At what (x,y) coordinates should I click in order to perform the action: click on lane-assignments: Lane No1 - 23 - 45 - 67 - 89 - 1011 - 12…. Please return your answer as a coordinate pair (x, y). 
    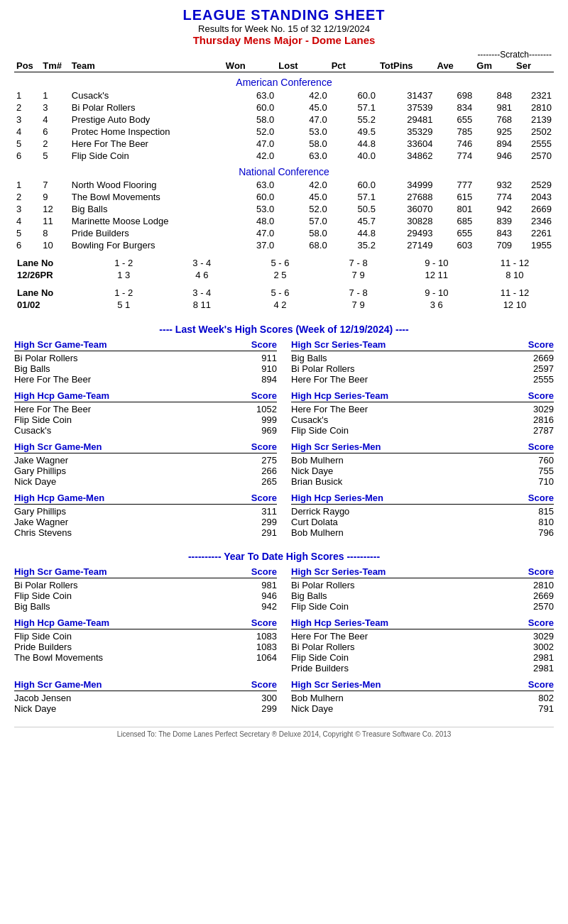
    Looking at the image, I should click on (284, 287).